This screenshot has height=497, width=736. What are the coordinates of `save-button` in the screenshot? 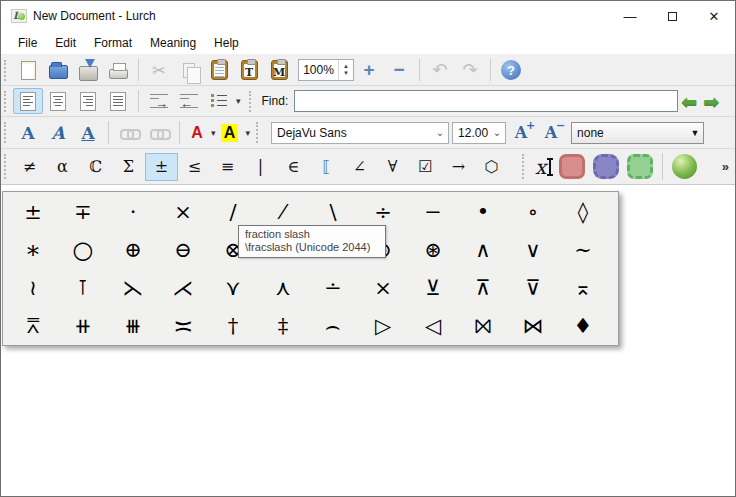 It's located at (88, 70).